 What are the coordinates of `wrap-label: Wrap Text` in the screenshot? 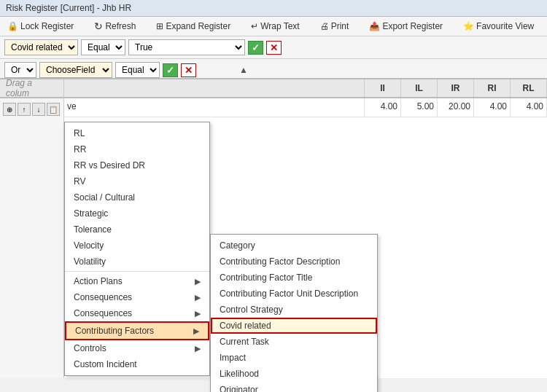 It's located at (280, 26).